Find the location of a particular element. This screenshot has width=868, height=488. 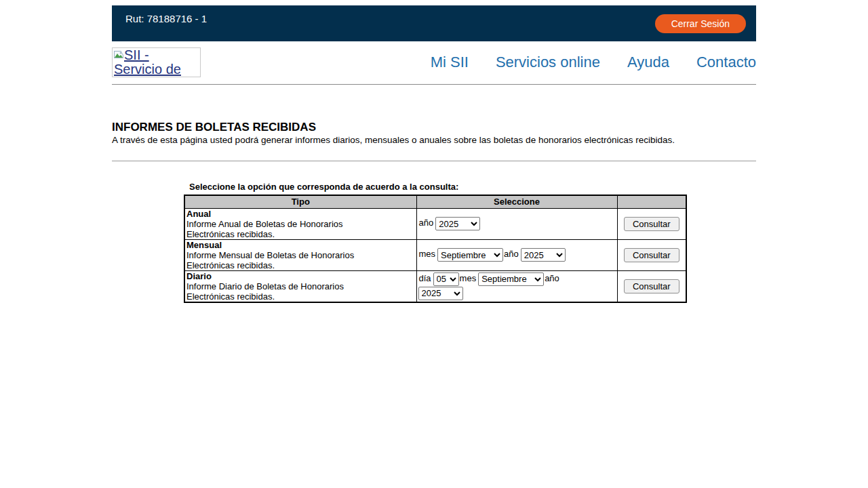

anual-year-select: 2025 is located at coordinates (458, 224).